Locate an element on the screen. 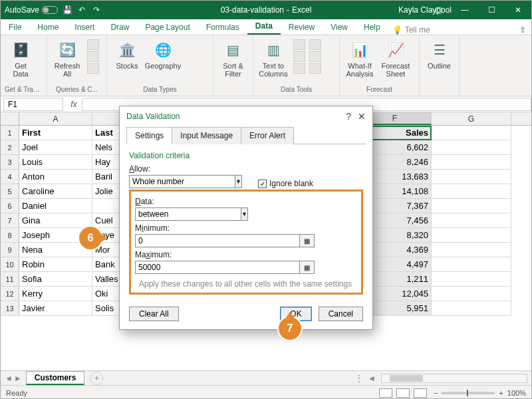 Image resolution: width=532 pixels, height=399 pixels. row-header: 9 is located at coordinates (10, 250).